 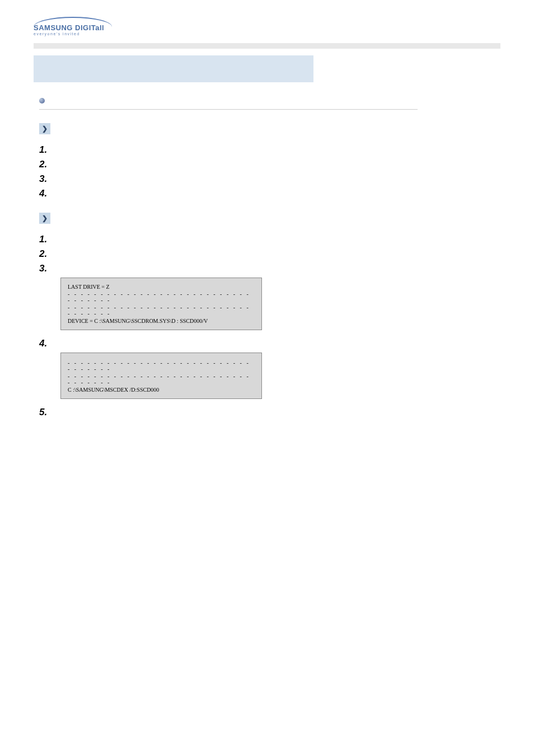 What do you see at coordinates (46, 412) in the screenshot?
I see `step-number: 5.` at bounding box center [46, 412].